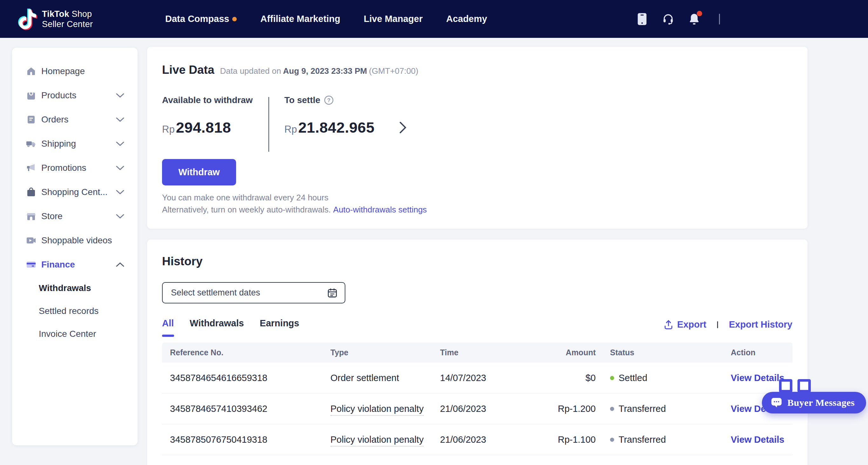  I want to click on tab-withdrawals: Withdrawals, so click(217, 327).